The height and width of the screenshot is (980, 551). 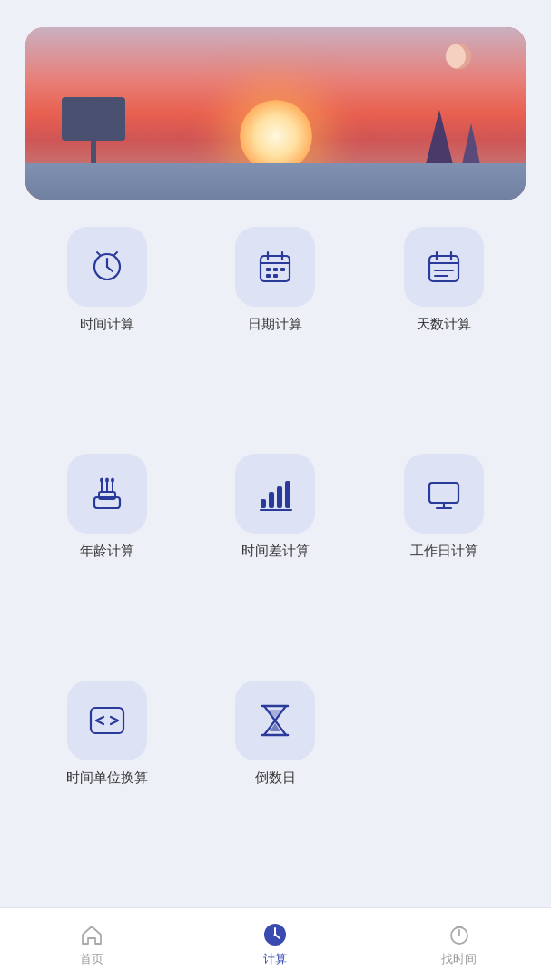 I want to click on nav-item-timer: 找时间, so click(x=459, y=945).